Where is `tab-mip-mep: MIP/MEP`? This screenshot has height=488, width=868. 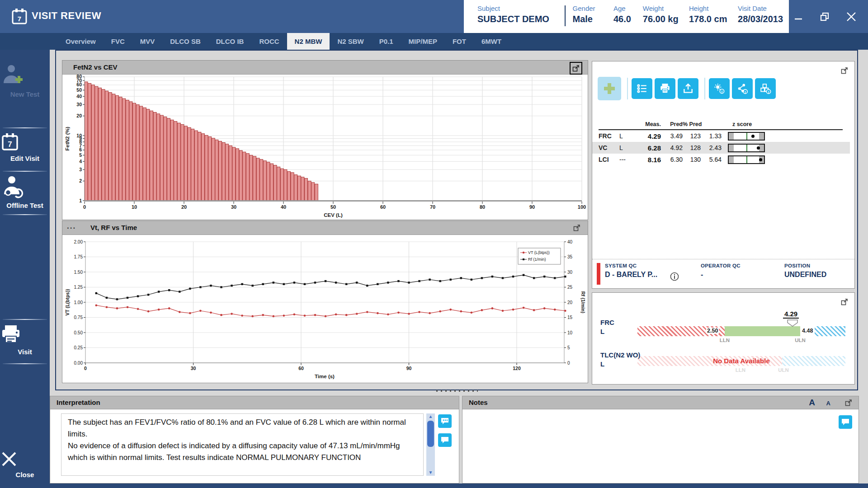
tab-mip-mep: MIP/MEP is located at coordinates (423, 42).